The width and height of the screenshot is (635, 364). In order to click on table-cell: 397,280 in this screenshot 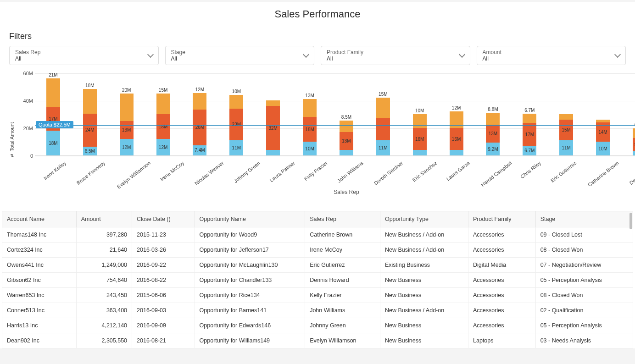, I will do `click(104, 235)`.